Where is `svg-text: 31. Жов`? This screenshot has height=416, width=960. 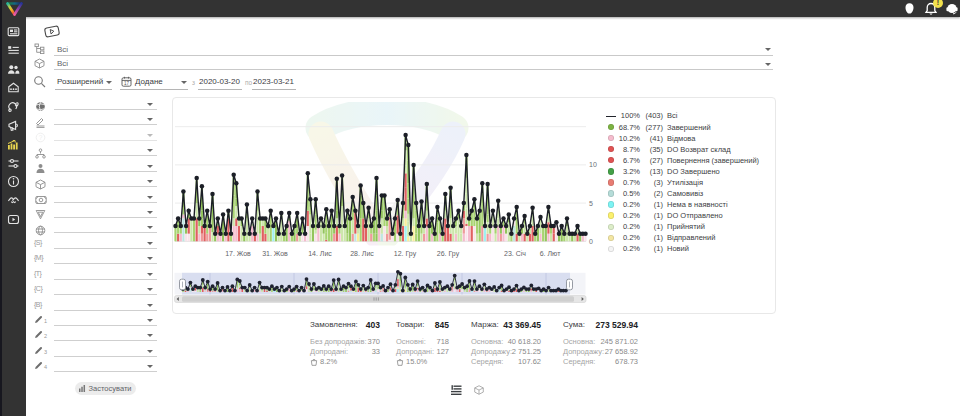
svg-text: 31. Жов is located at coordinates (275, 254).